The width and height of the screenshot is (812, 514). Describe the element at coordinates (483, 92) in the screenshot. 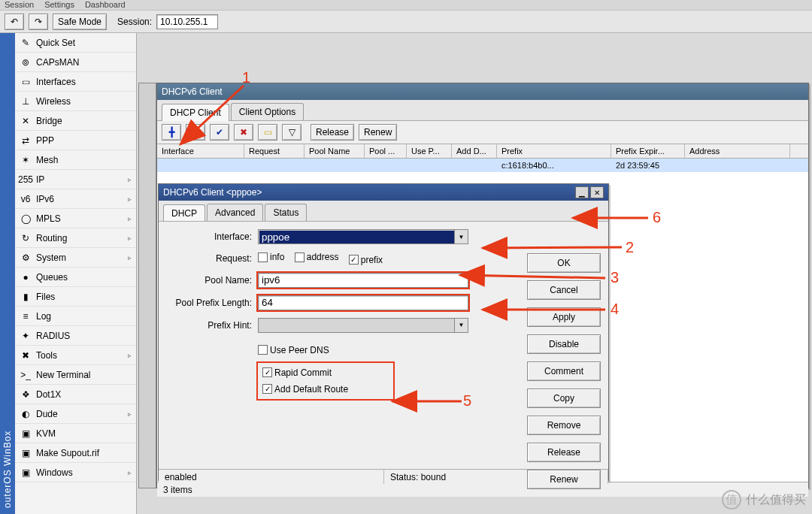

I see `window-titlebar: DHCPv6 Client` at that location.